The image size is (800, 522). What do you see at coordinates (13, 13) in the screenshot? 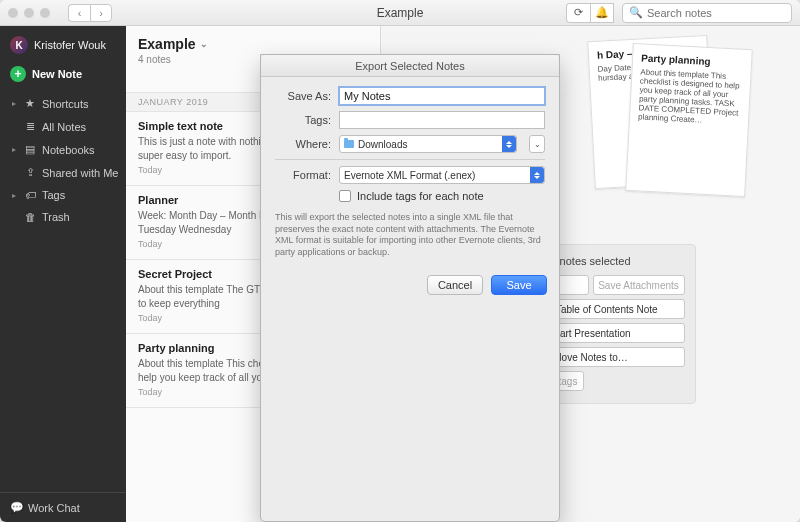
I see `close-dot` at bounding box center [13, 13].